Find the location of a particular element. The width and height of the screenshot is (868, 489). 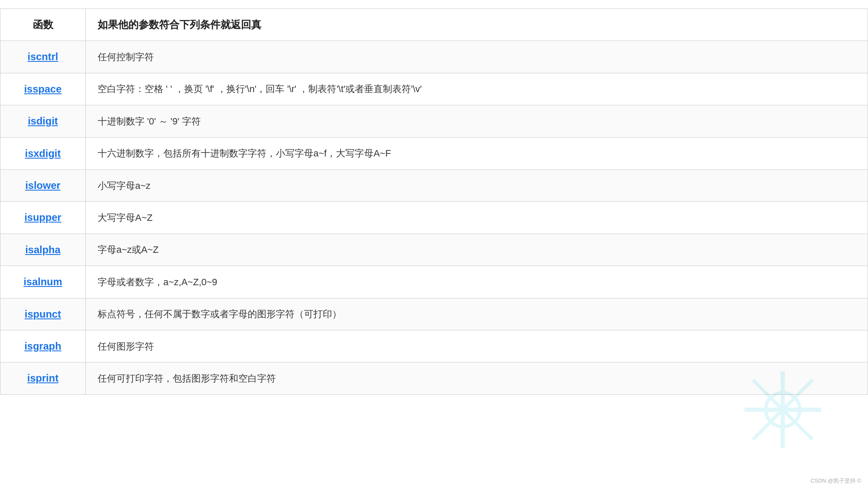

table-row: ispunct标点符号，任何不属于数字或者字母的图形字符（可打印） is located at coordinates (434, 314).